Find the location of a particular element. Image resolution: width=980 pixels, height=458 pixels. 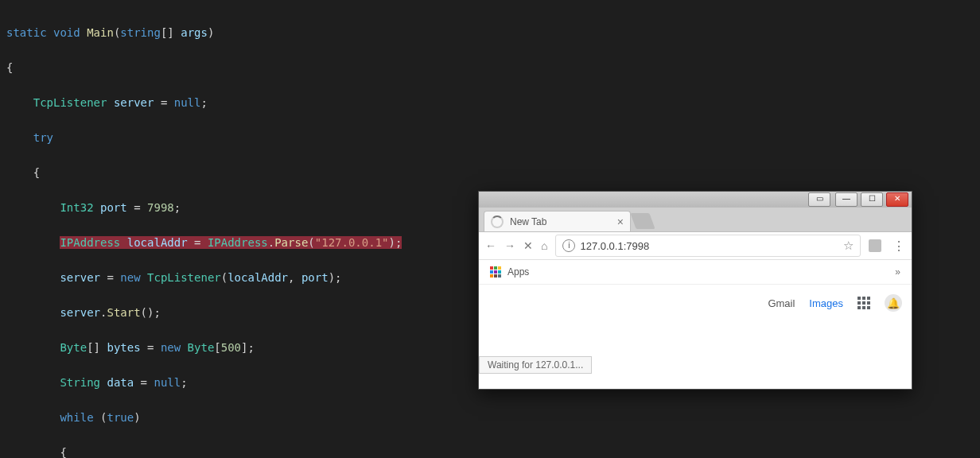

window-minimize-button: — is located at coordinates (846, 200).